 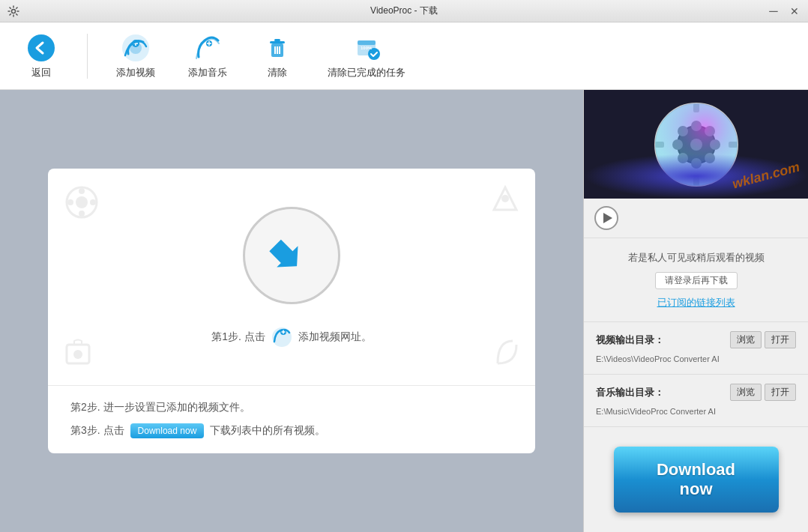 I want to click on settings-area, so click(x=13, y=11).